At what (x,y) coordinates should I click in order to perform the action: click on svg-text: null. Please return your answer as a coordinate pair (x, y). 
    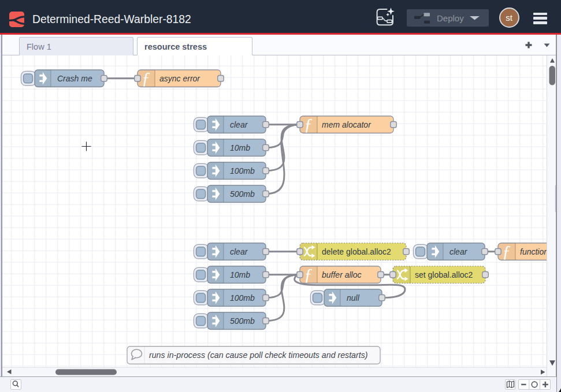
    Looking at the image, I should click on (354, 298).